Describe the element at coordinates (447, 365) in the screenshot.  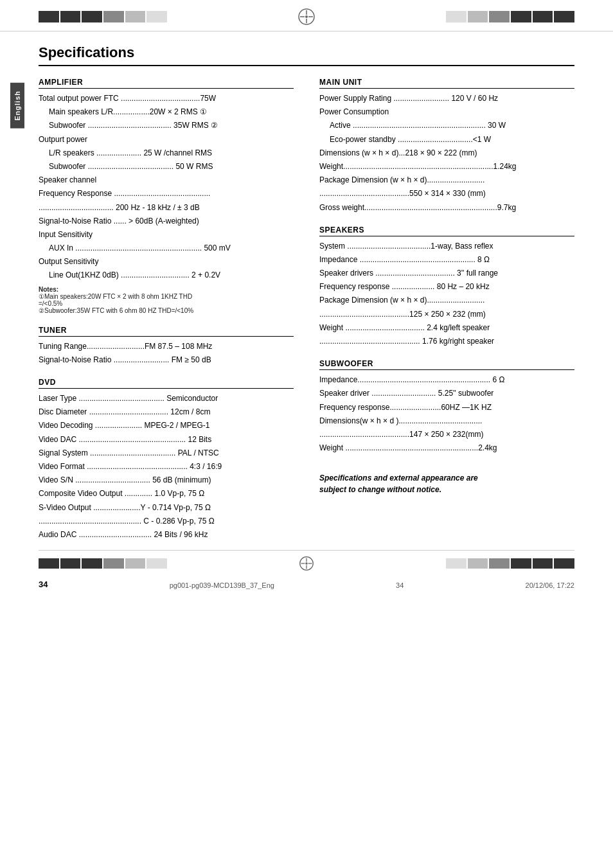
I see `subwoofer-header: SUBWOOFER` at that location.